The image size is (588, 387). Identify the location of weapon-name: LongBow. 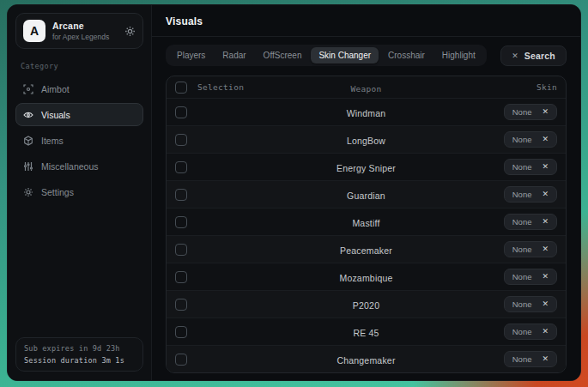
(366, 141).